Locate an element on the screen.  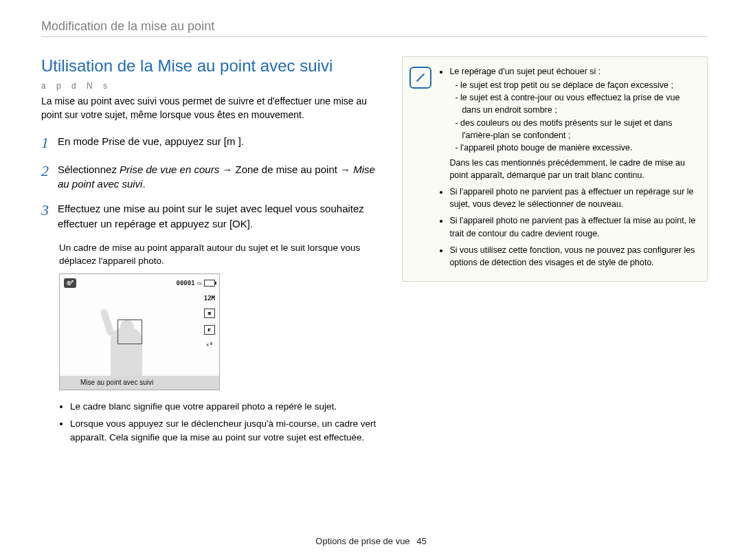
note-fail-intro: Le repérage d'un sujet peut échouer si :… is located at coordinates (573, 124).